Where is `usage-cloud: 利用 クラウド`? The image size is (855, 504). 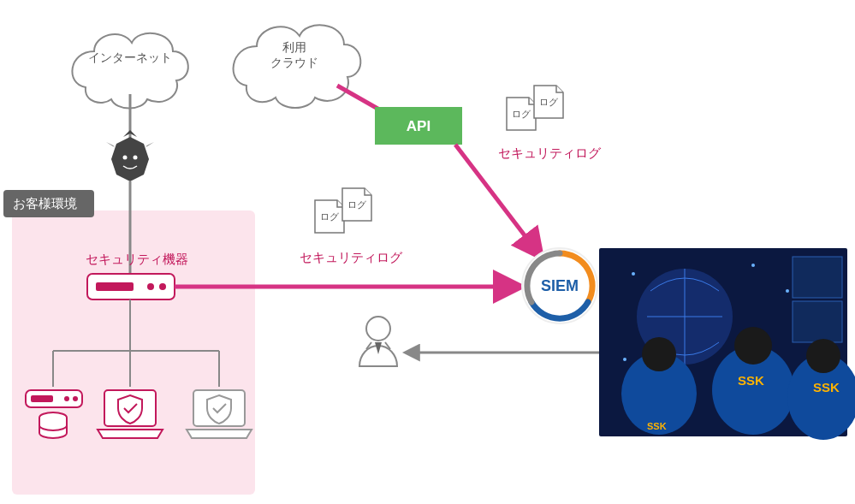 usage-cloud: 利用 クラウド is located at coordinates (298, 67).